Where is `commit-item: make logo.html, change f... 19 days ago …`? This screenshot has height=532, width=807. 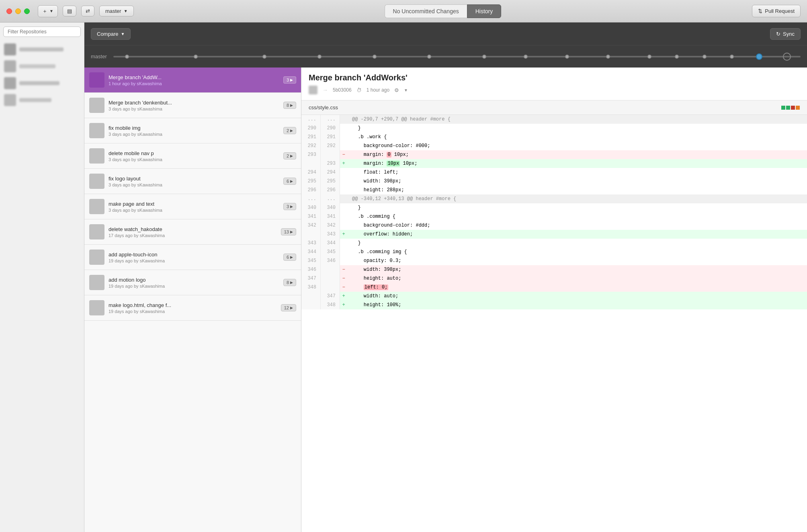
commit-item: make logo.html, change f... 19 days ago … is located at coordinates (193, 308).